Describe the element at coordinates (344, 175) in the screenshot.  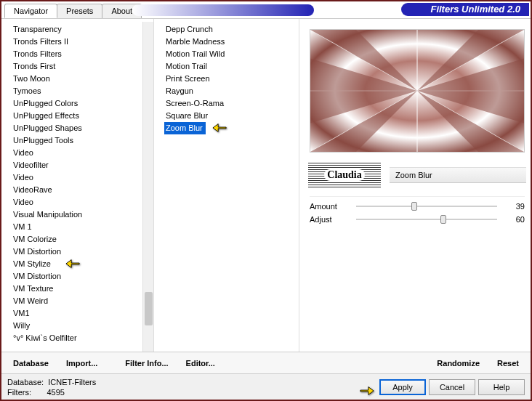
I see `author-logo-text: Claudia` at that location.